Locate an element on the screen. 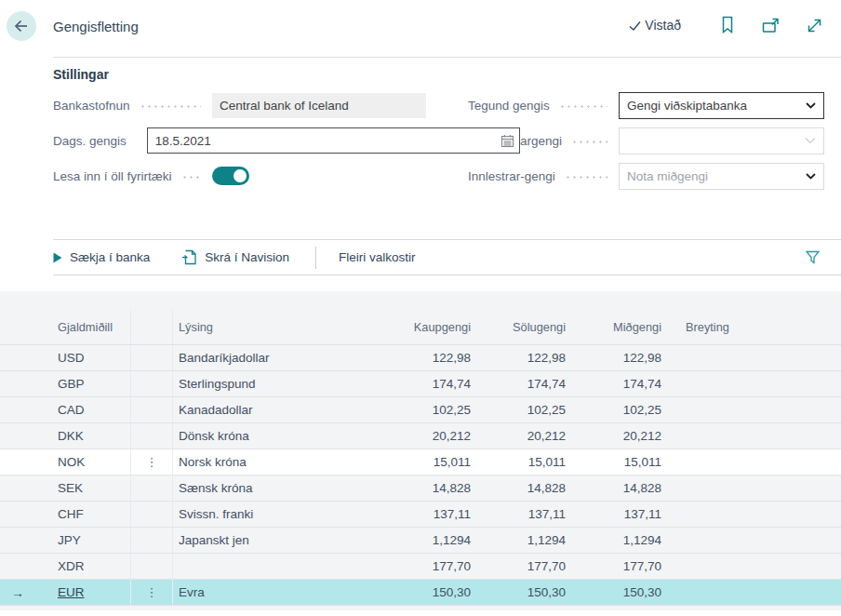  description-cell: Kanadadollar is located at coordinates (268, 409).